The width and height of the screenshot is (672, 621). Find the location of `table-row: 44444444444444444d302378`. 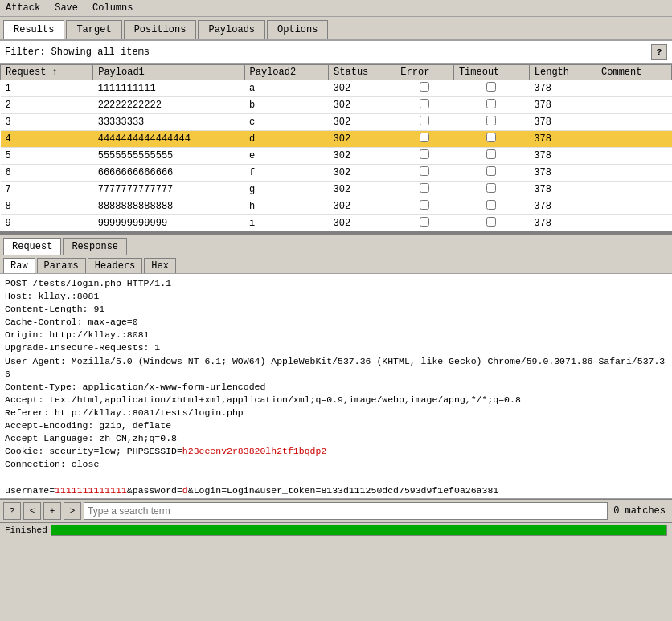

table-row: 44444444444444444d302378 is located at coordinates (336, 140).